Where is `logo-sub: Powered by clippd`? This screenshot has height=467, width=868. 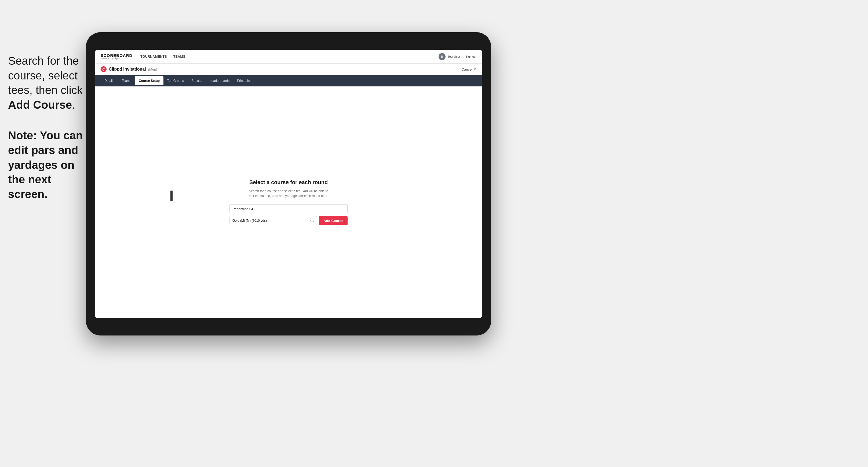 logo-sub: Powered by clippd is located at coordinates (117, 59).